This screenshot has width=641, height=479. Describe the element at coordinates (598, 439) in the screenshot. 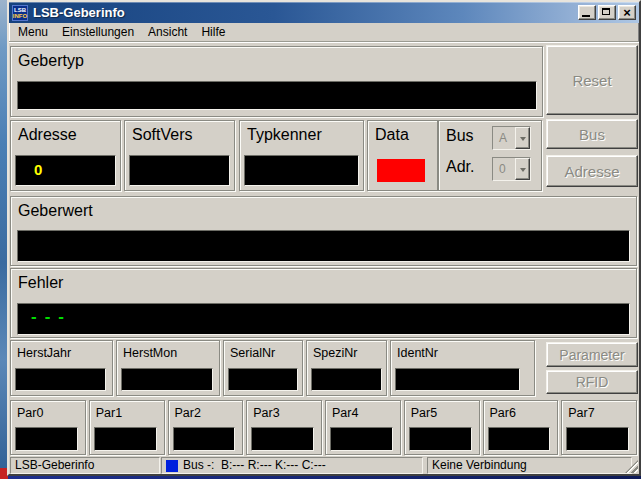

I see `par7-display` at that location.